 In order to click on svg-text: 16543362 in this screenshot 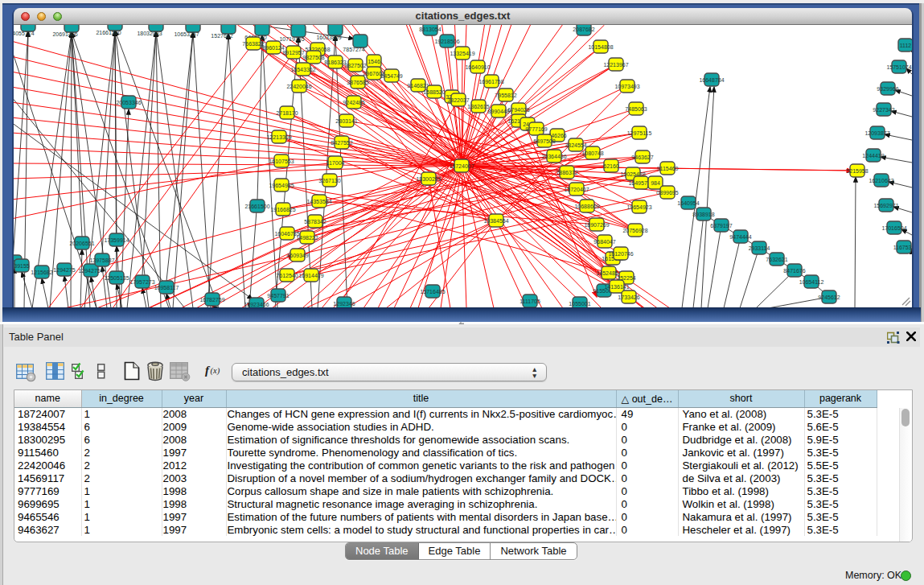, I will do `click(302, 69)`.